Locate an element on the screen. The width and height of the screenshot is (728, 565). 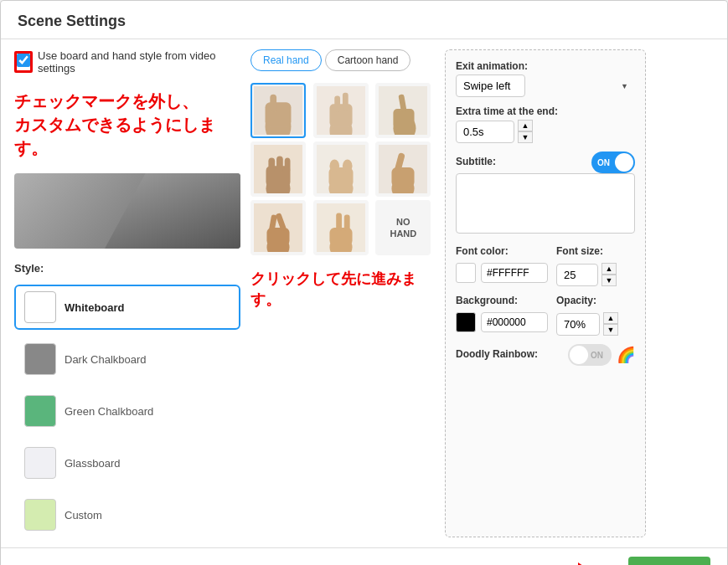
checkbox-label: Use board and hand style from video sett… is located at coordinates (139, 62).